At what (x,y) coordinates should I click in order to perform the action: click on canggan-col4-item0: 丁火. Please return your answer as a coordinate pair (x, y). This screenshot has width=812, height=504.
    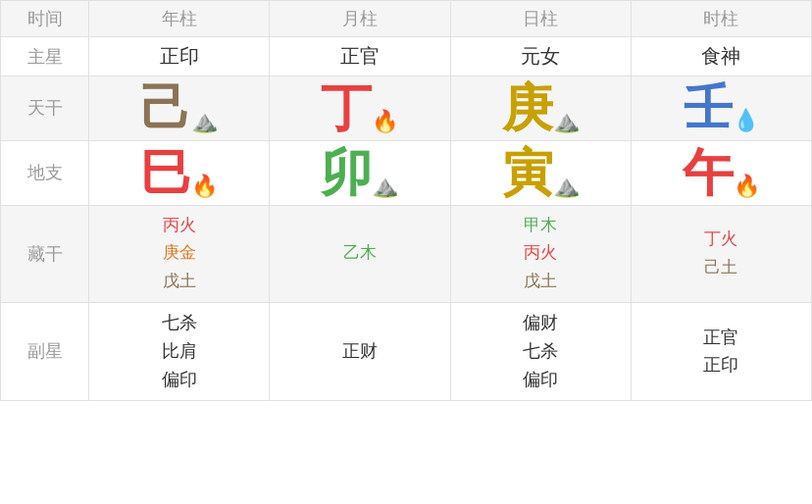
    Looking at the image, I should click on (722, 239).